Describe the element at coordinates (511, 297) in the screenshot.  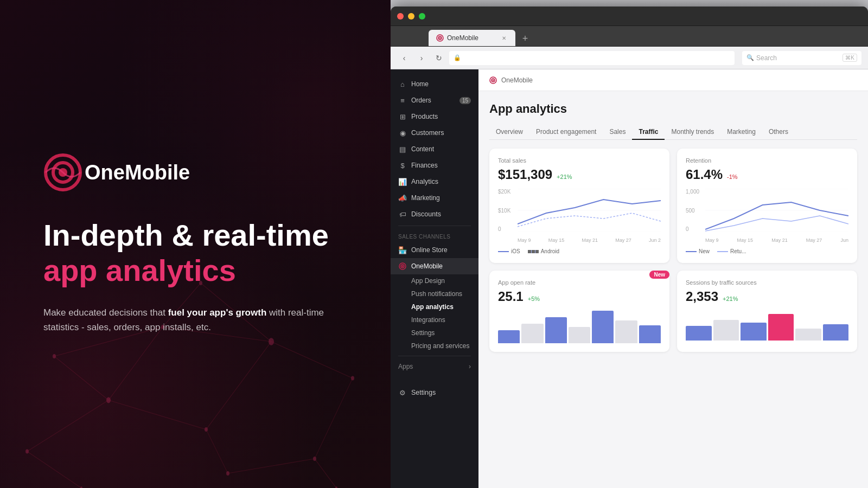
I see `open-rate-value: 25.1` at that location.